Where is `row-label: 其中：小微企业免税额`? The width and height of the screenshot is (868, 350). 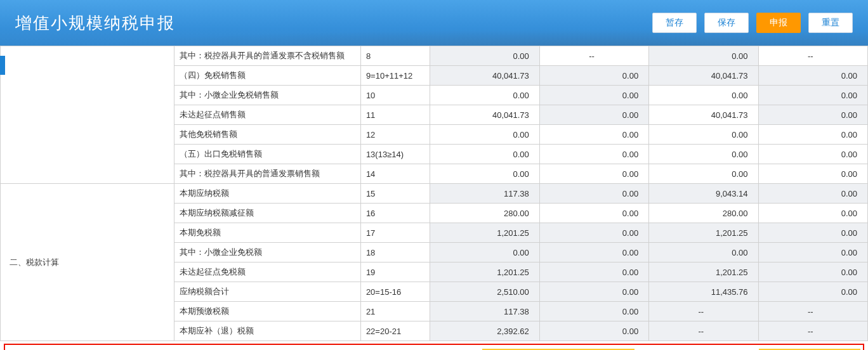
row-label: 其中：小微企业免税额 is located at coordinates (267, 252).